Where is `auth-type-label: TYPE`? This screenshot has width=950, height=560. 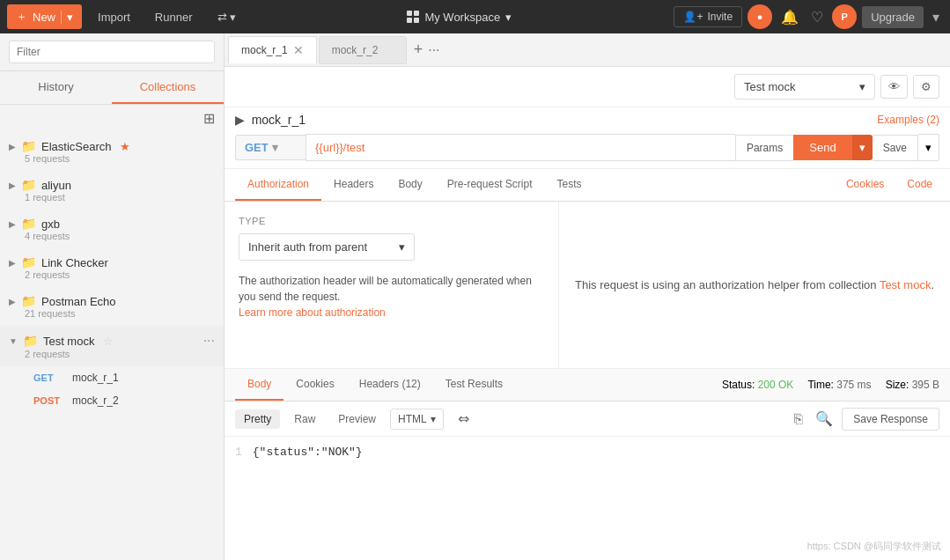 auth-type-label: TYPE is located at coordinates (391, 221).